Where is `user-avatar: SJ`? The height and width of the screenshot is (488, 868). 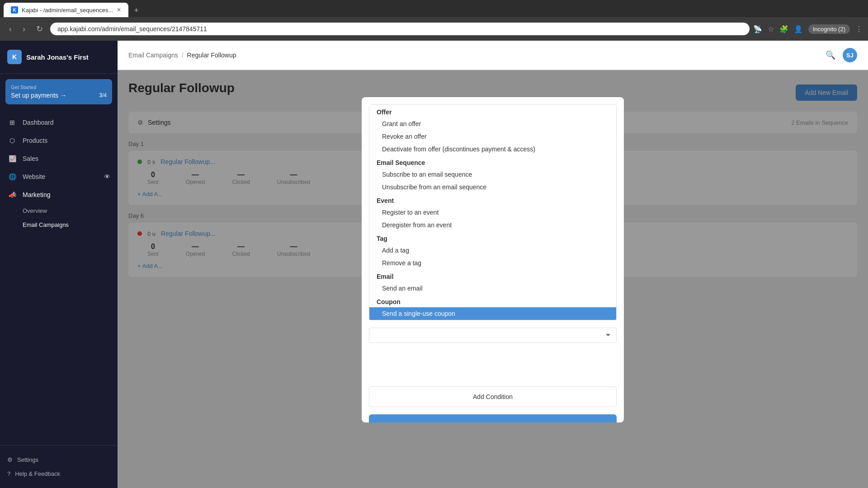 user-avatar: SJ is located at coordinates (850, 55).